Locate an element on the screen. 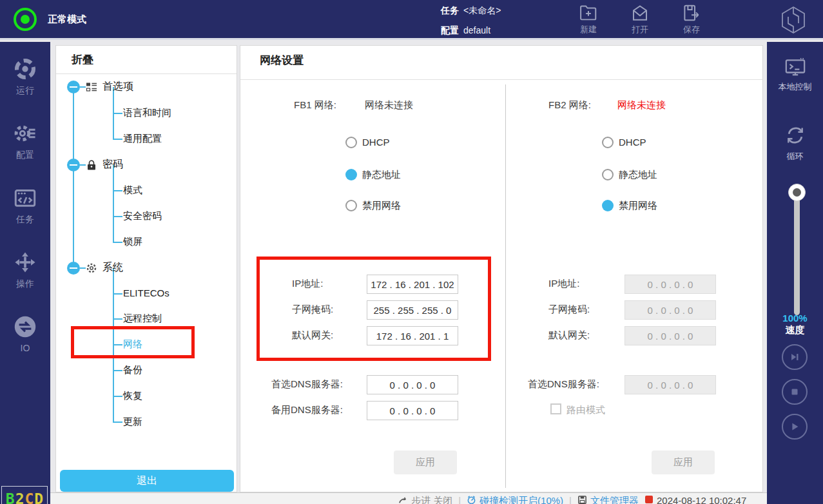 This screenshot has width=823, height=504. tree-item-general-config: 通用配置 is located at coordinates (142, 139).